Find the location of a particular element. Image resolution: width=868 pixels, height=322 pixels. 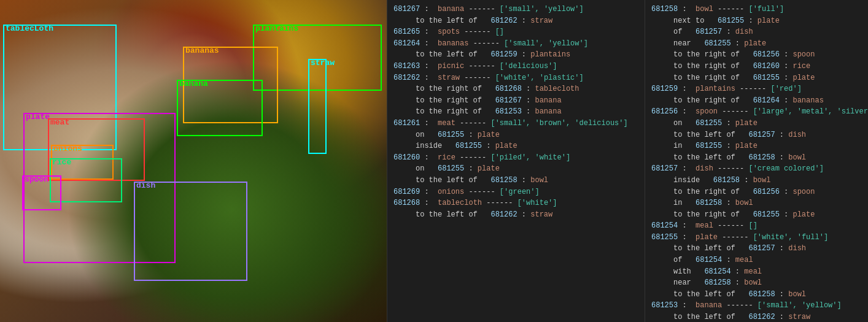

bbox-label-rice: rice is located at coordinates (61, 163).